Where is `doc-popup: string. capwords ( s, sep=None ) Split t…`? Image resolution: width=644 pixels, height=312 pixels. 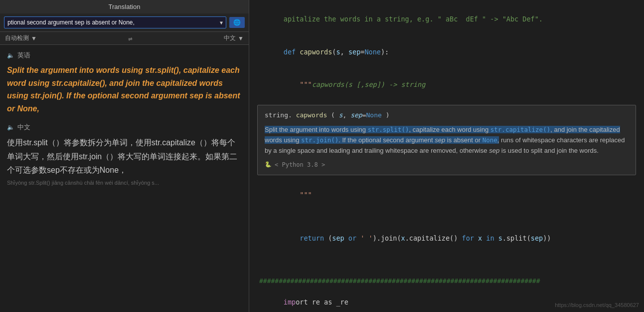 doc-popup: string. capwords ( s, sep=None ) Split t… is located at coordinates (447, 140).